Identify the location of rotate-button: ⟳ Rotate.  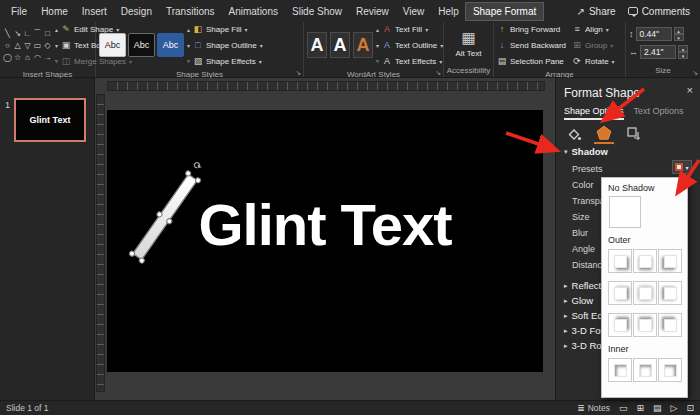
(594, 61).